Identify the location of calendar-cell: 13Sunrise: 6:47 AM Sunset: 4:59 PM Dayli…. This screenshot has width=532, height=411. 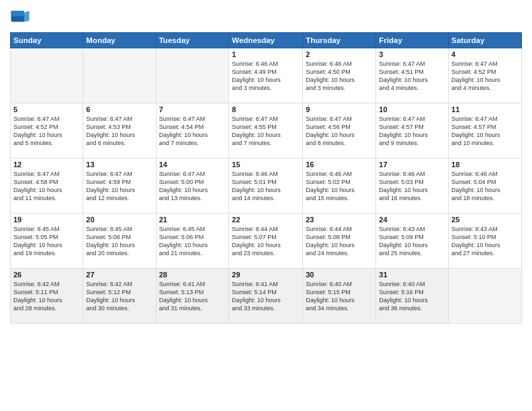
(120, 186).